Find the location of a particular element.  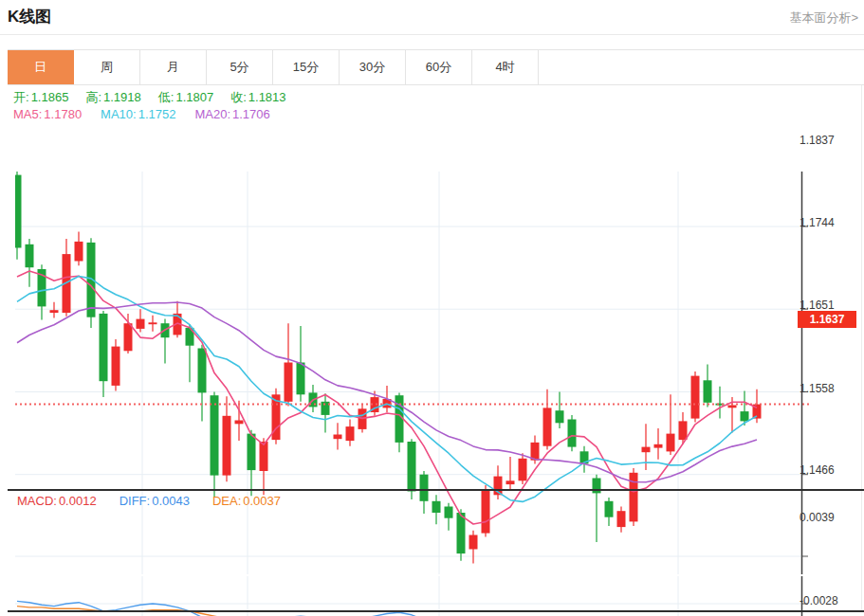

pane-separator is located at coordinates (436, 490).